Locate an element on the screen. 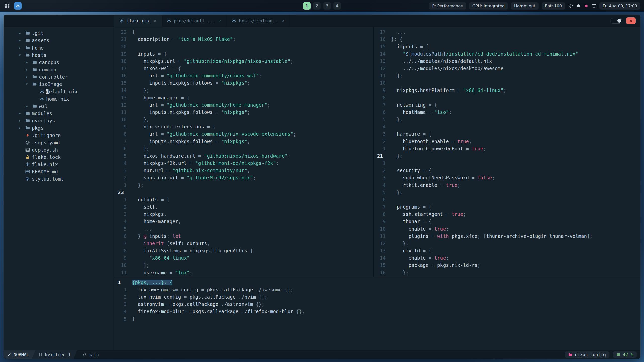 Image resolution: width=644 pixels, height=362 pixels. code-line: 1 outputs = { is located at coordinates (244, 200).